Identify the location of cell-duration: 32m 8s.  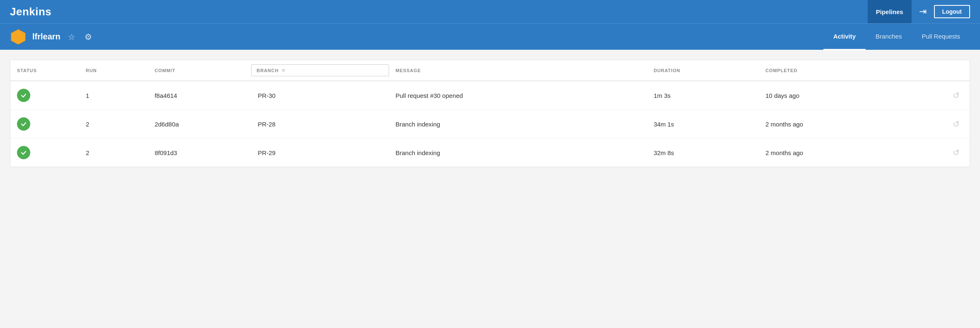
(703, 153).